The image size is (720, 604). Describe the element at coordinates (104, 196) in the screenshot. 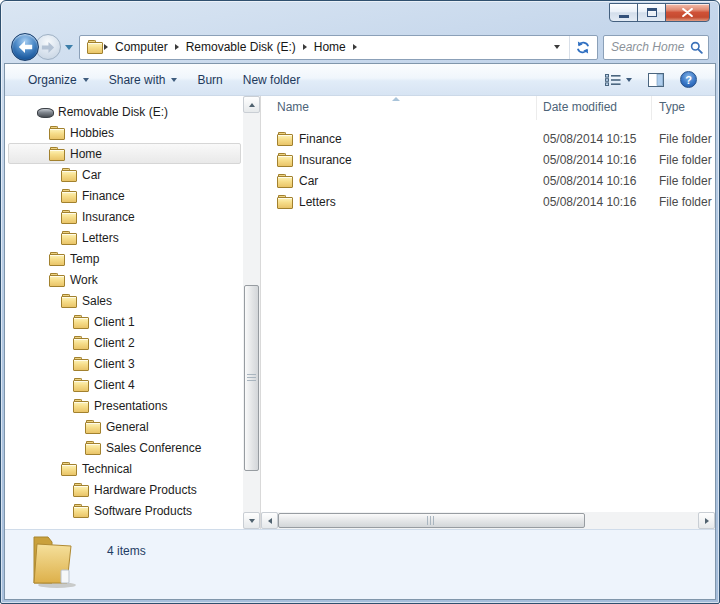

I see `tree-item-label: Finance` at that location.